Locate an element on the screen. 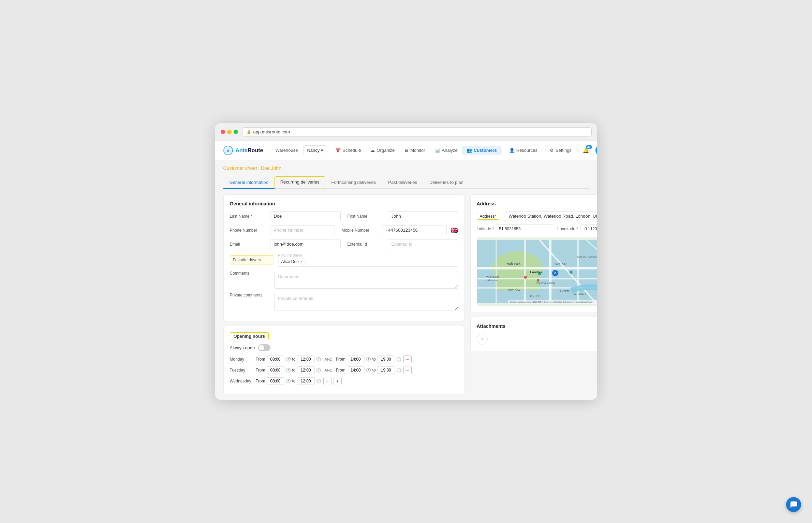  nav-resources: 👤 Resources is located at coordinates (523, 150).